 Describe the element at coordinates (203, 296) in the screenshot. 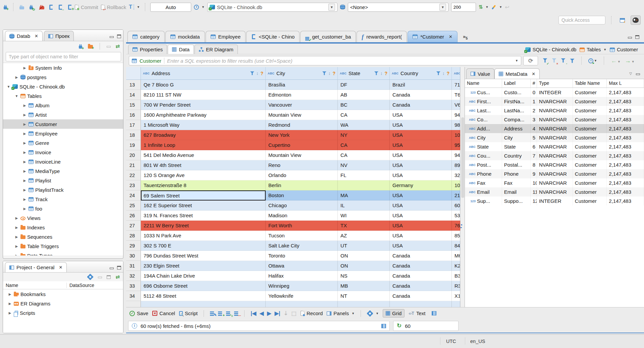

I see `grid-cell: 5112 48 Street` at that location.